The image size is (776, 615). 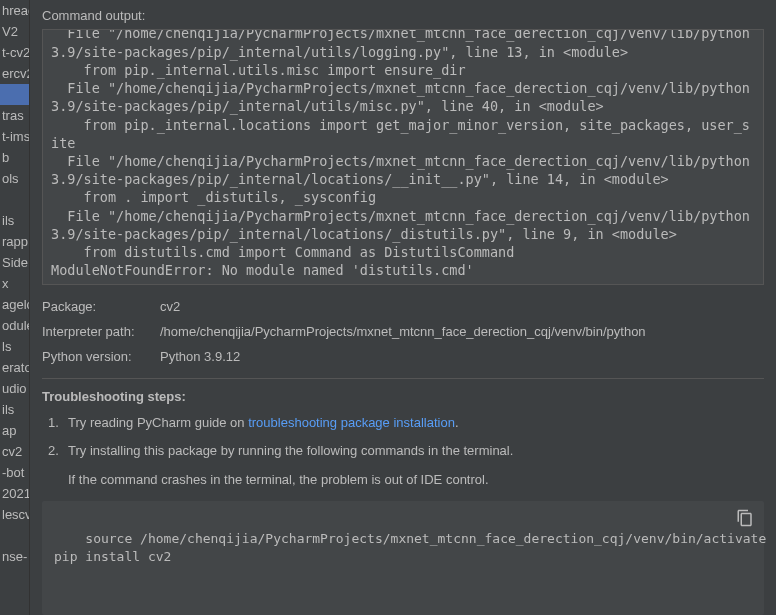 What do you see at coordinates (14, 346) in the screenshot?
I see `sidebar-item: ls` at bounding box center [14, 346].